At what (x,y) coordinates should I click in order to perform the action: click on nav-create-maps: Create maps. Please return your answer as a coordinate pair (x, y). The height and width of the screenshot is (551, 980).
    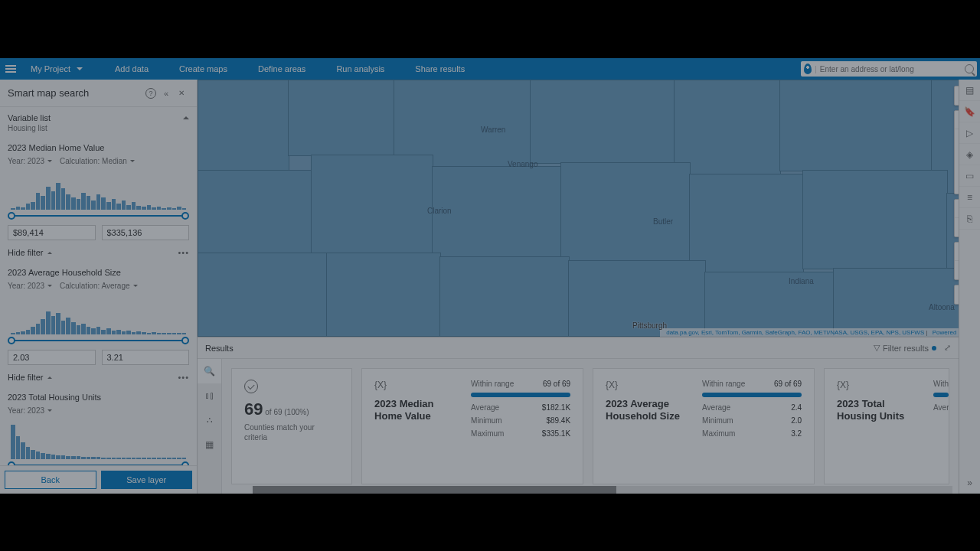
    Looking at the image, I should click on (204, 69).